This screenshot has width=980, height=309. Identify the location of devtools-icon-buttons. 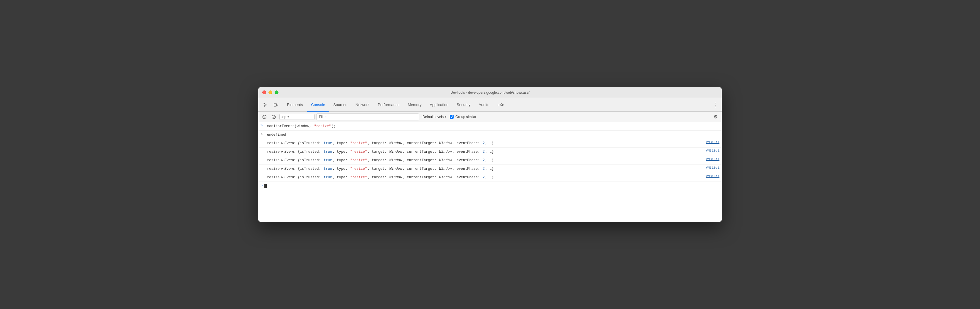
(270, 104).